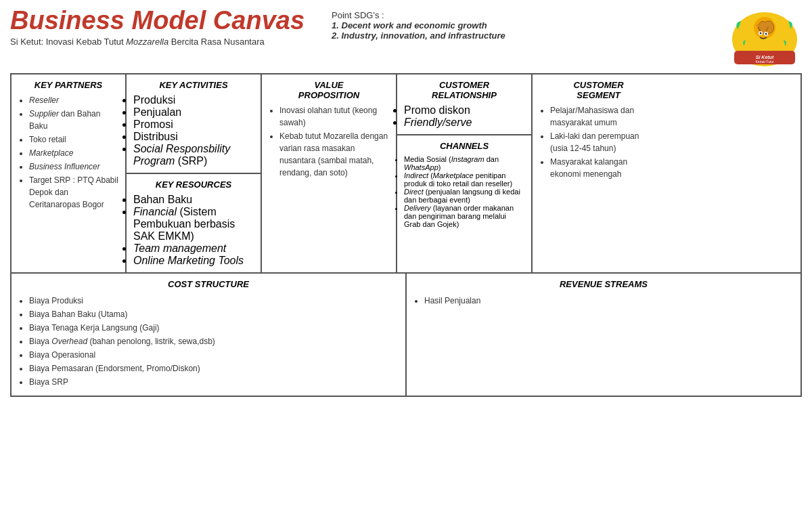 The height and width of the screenshot is (531, 812). I want to click on list-item: Hasil Penjualan, so click(609, 301).